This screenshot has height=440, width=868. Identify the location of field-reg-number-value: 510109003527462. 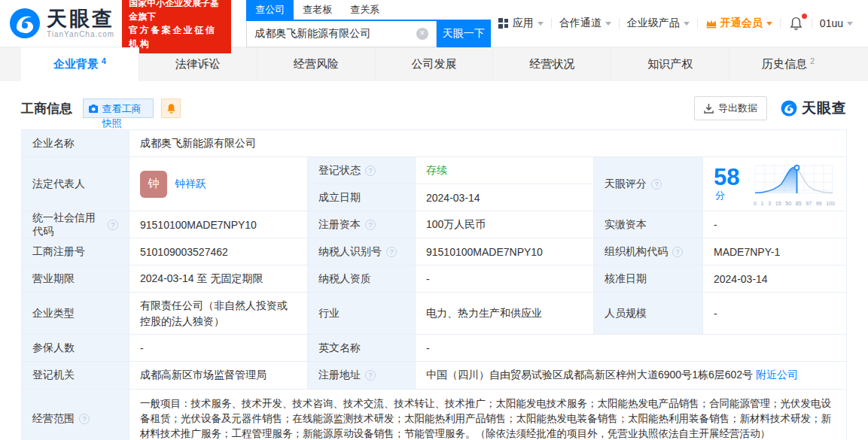
(218, 252).